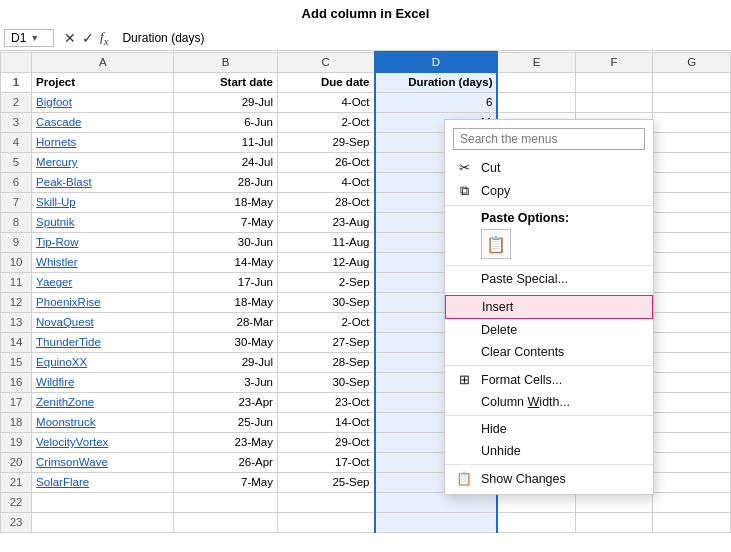  What do you see at coordinates (226, 242) in the screenshot?
I see `cell-B9: 30-Jun` at bounding box center [226, 242].